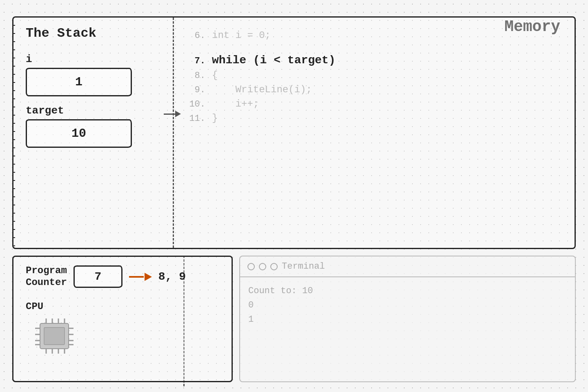 The width and height of the screenshot is (588, 392). What do you see at coordinates (197, 90) in the screenshot?
I see `line-num-9: 9.` at bounding box center [197, 90].